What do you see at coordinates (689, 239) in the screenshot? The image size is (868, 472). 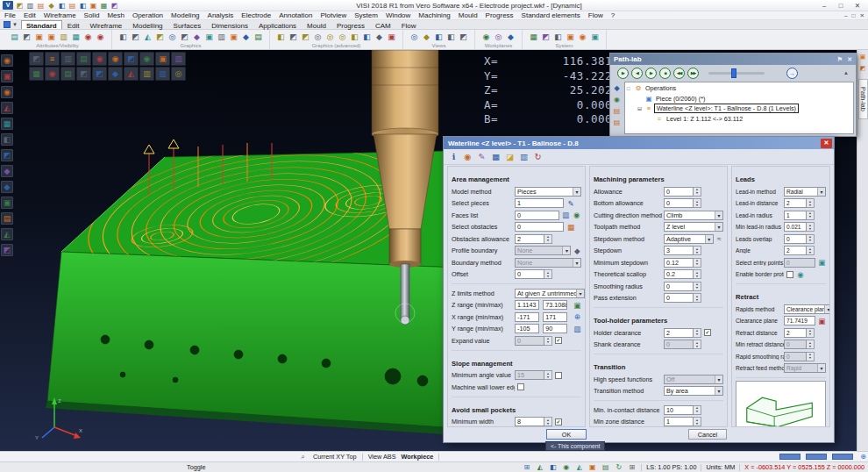 I see `param-dropdown: Adaptive▾` at bounding box center [689, 239].